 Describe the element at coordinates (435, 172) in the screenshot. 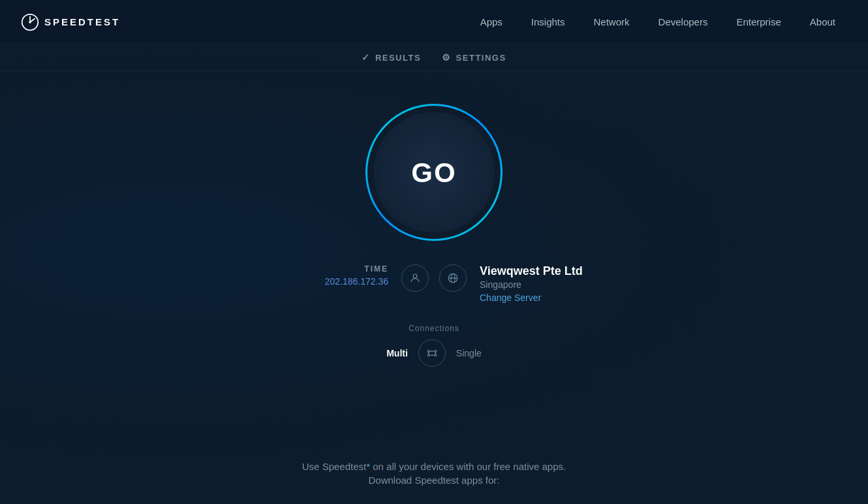

I see `go-circle-inner: GO` at that location.